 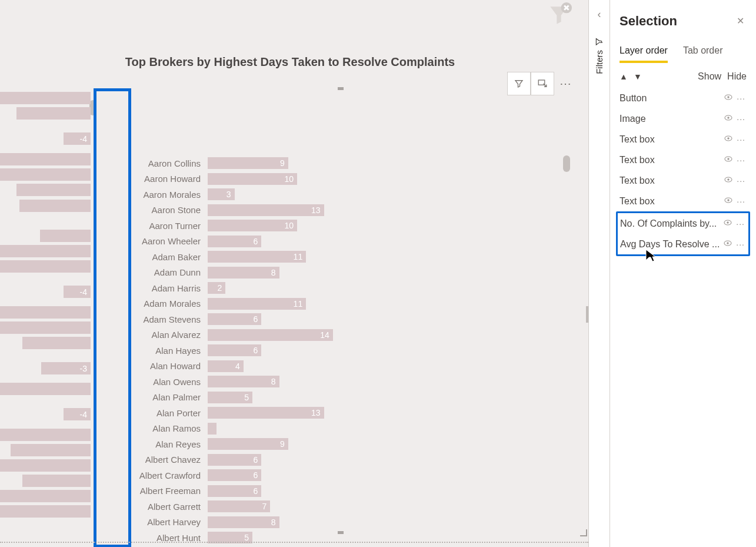 What do you see at coordinates (212, 429) in the screenshot?
I see `data-bar` at bounding box center [212, 429].